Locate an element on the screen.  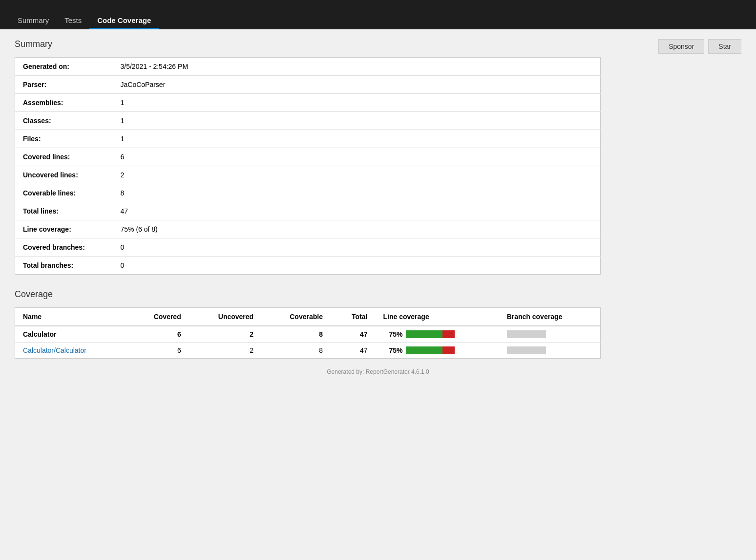
summary-row: Coverable lines:8 is located at coordinates (308, 194).